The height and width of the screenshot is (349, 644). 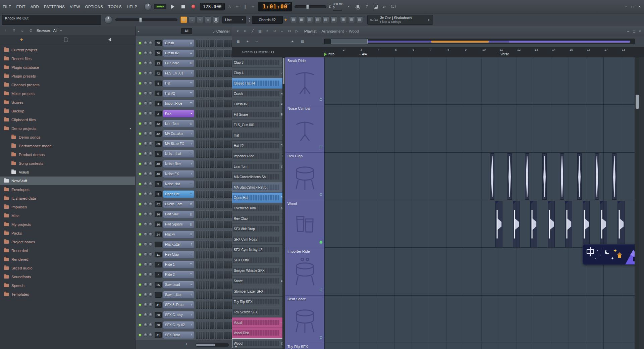 I want to click on playlist-toggle: ▤, so click(x=293, y=20).